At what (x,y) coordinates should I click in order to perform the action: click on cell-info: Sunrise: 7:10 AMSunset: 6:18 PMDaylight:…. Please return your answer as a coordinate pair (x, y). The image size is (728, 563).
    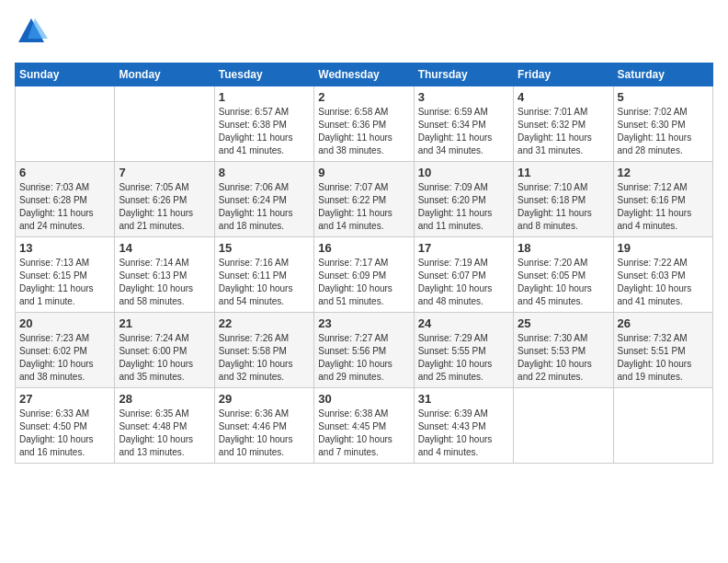
    Looking at the image, I should click on (563, 207).